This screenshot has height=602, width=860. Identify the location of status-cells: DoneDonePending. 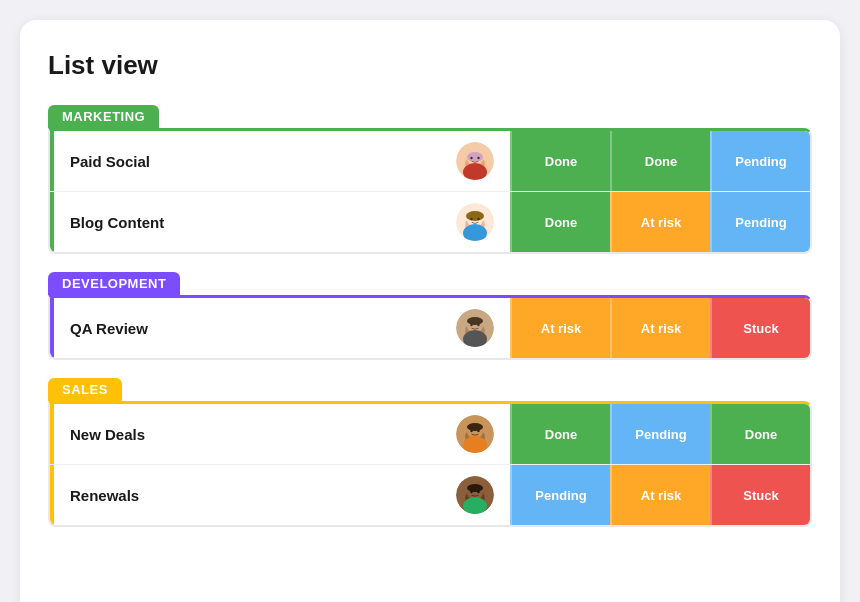
(660, 161).